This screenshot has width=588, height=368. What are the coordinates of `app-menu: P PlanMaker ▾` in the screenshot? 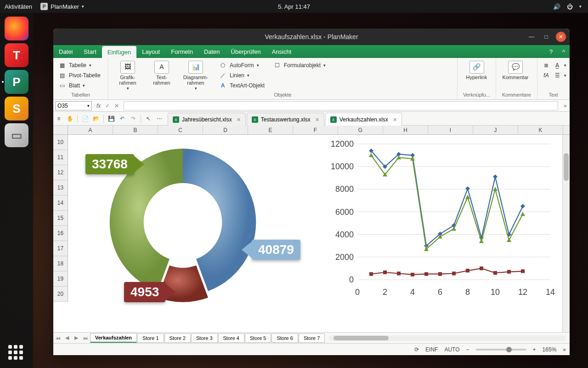 It's located at (62, 6).